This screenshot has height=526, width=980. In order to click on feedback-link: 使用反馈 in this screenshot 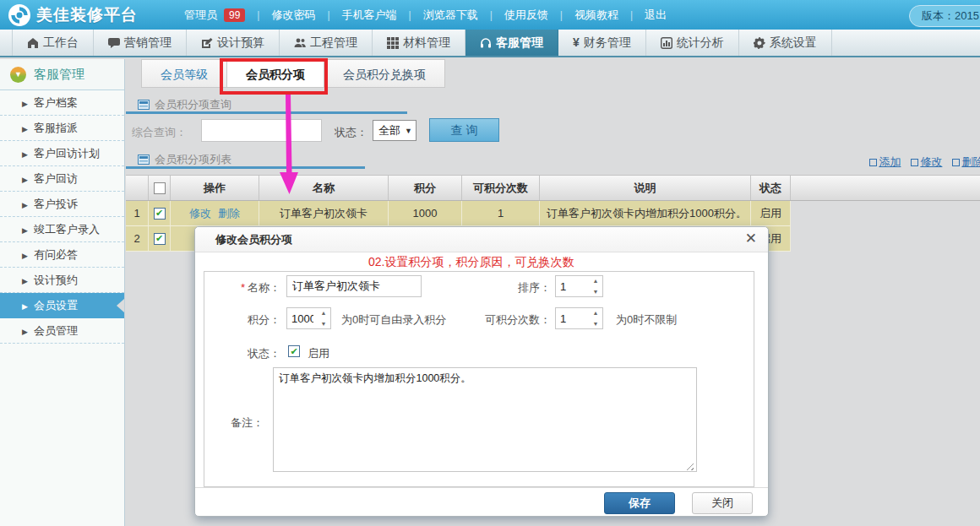, I will do `click(526, 15)`.